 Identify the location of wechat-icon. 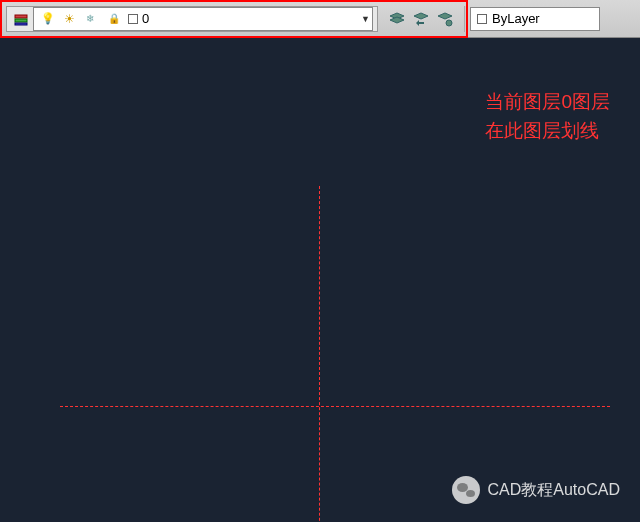
(466, 490).